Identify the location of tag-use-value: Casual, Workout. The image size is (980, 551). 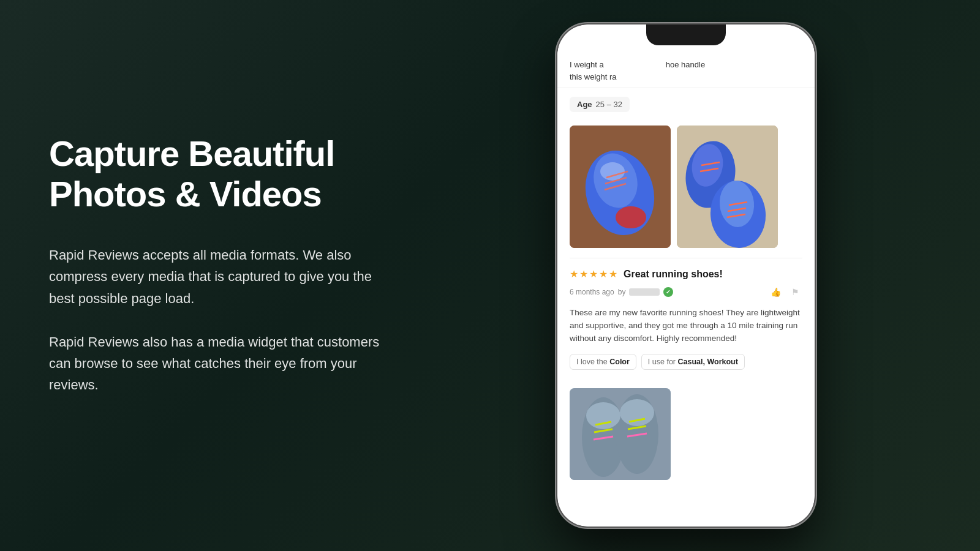
(708, 362).